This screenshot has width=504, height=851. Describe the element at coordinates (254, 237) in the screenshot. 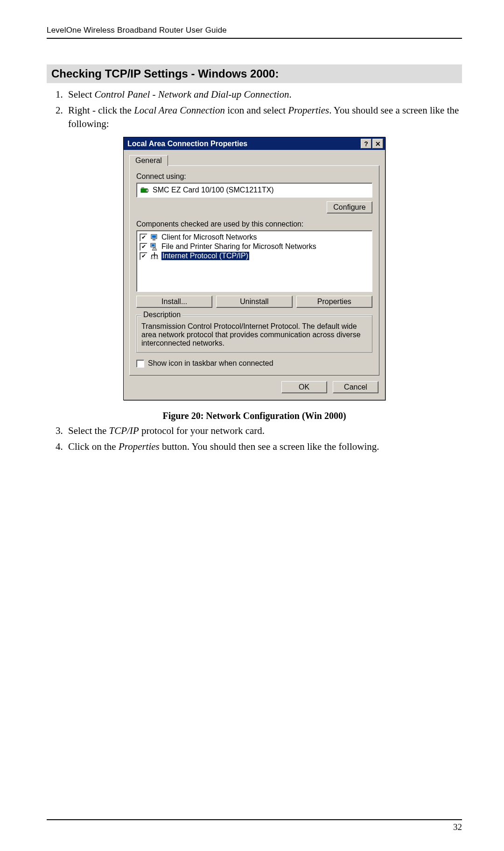

I see `list-item: Client for Microsoft Networks` at that location.